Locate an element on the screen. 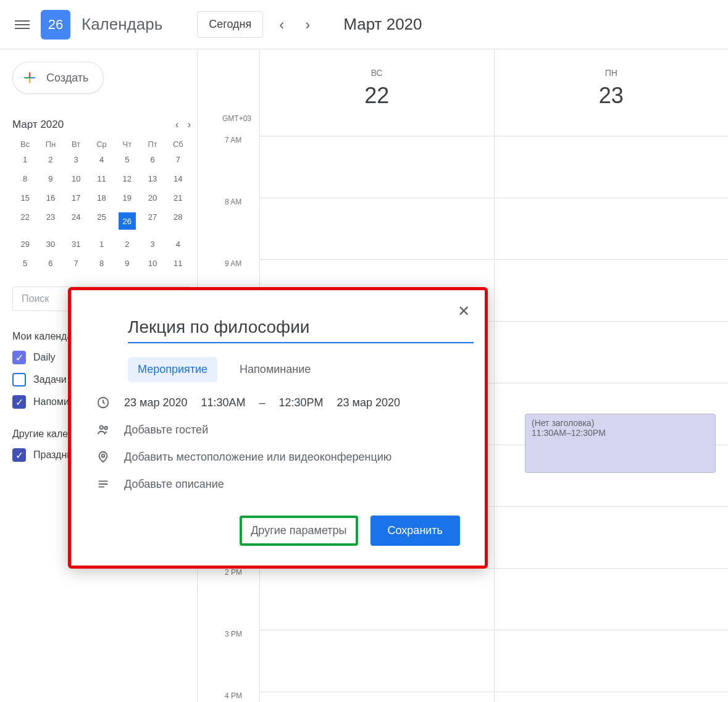  mini-day-cell: 27 is located at coordinates (152, 221).